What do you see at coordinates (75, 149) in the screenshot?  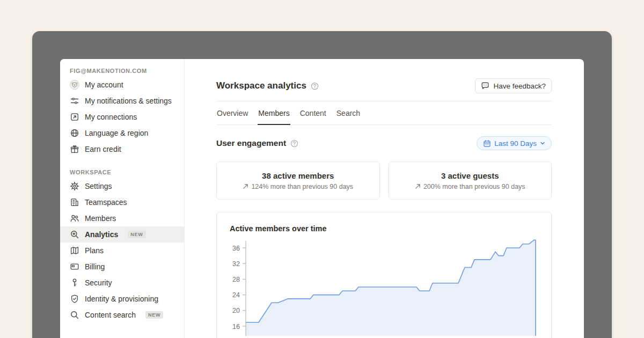 I see `gift-icon` at bounding box center [75, 149].